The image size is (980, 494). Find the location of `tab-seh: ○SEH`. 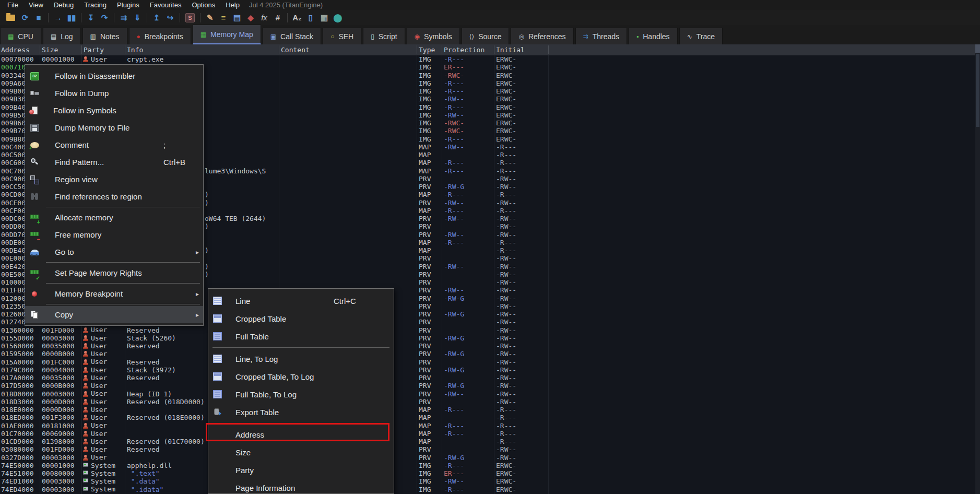

tab-seh: ○SEH is located at coordinates (342, 36).